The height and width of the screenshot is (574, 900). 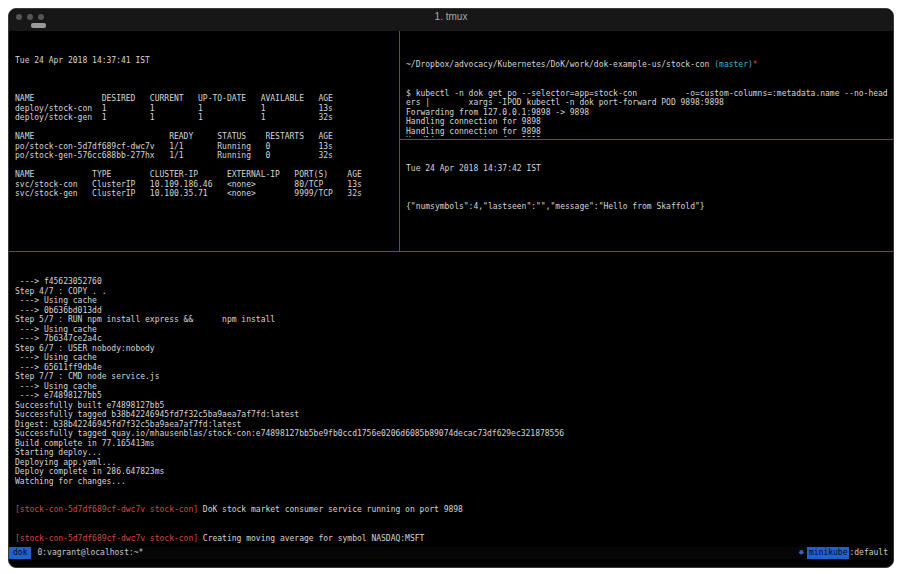 What do you see at coordinates (400, 141) in the screenshot?
I see `pane-divider-vertical` at bounding box center [400, 141].